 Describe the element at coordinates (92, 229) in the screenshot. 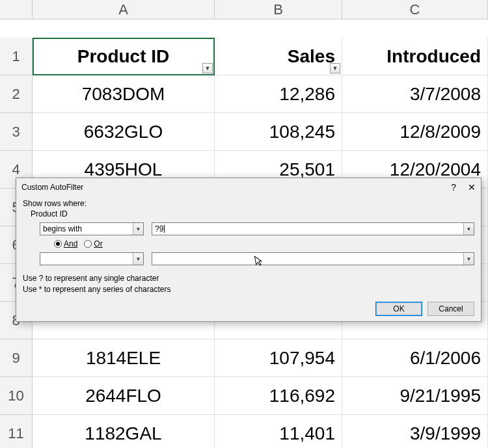

I see `criteria1-operator-combo: begins with ▼` at that location.